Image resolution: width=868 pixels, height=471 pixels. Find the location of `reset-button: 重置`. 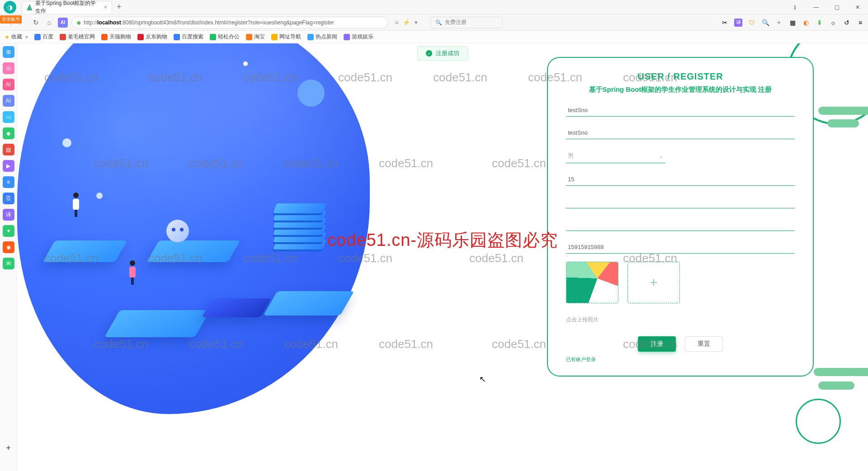

reset-button: 重置 is located at coordinates (704, 344).